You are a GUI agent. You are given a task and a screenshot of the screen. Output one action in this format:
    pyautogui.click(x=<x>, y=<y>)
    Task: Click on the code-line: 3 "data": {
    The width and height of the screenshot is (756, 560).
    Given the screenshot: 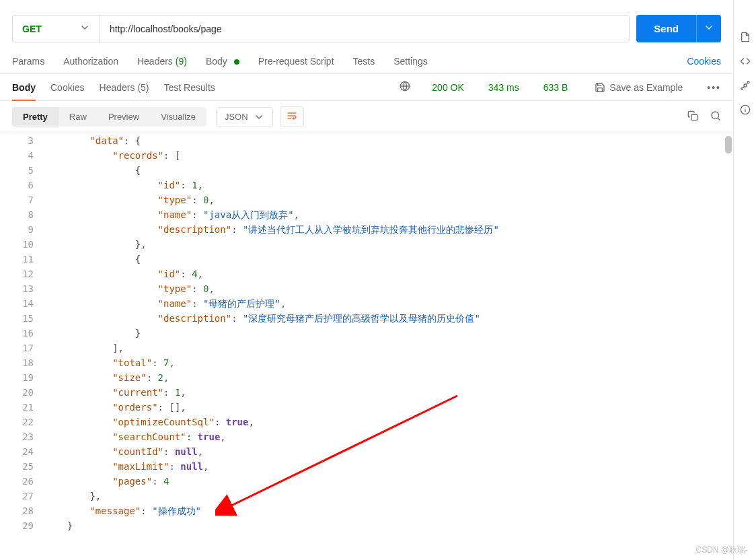 What is the action you would take?
    pyautogui.click(x=367, y=141)
    